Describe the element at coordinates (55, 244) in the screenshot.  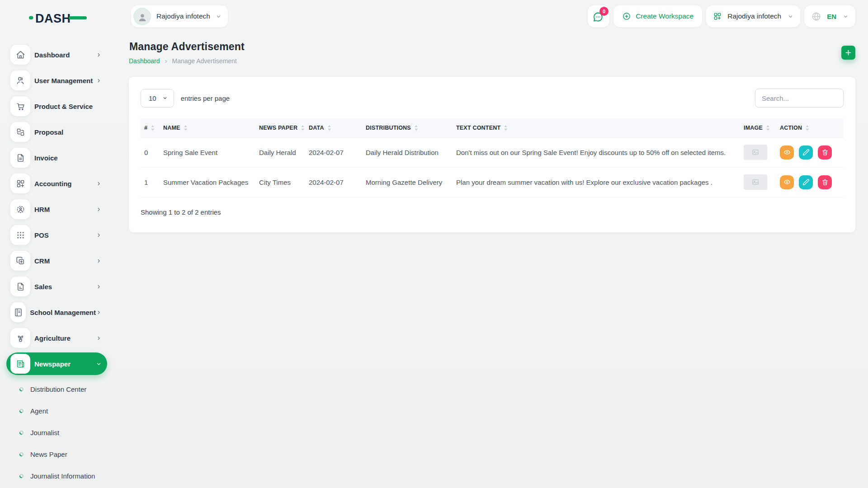
I see `sidebar: DASH Dashboard User Management Product &…` at that location.